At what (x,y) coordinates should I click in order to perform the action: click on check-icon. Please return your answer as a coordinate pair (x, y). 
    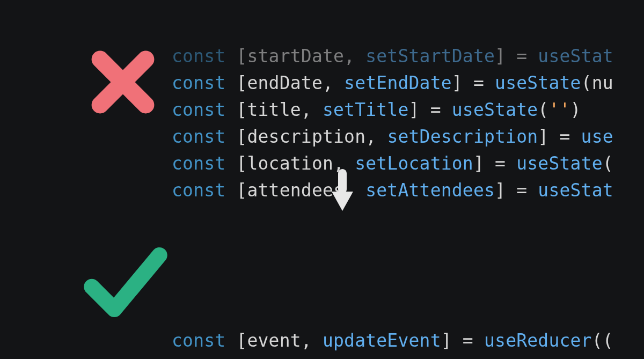
    Looking at the image, I should click on (126, 282).